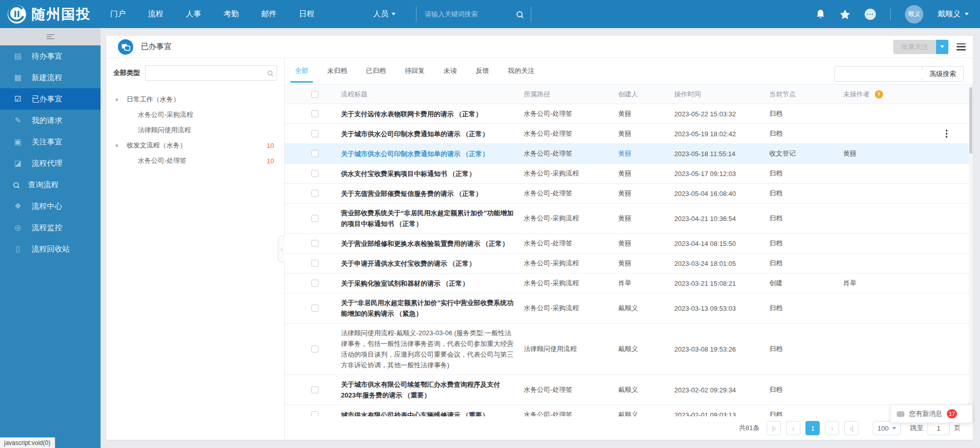  I want to click on tab-6: 反馈, so click(482, 74).